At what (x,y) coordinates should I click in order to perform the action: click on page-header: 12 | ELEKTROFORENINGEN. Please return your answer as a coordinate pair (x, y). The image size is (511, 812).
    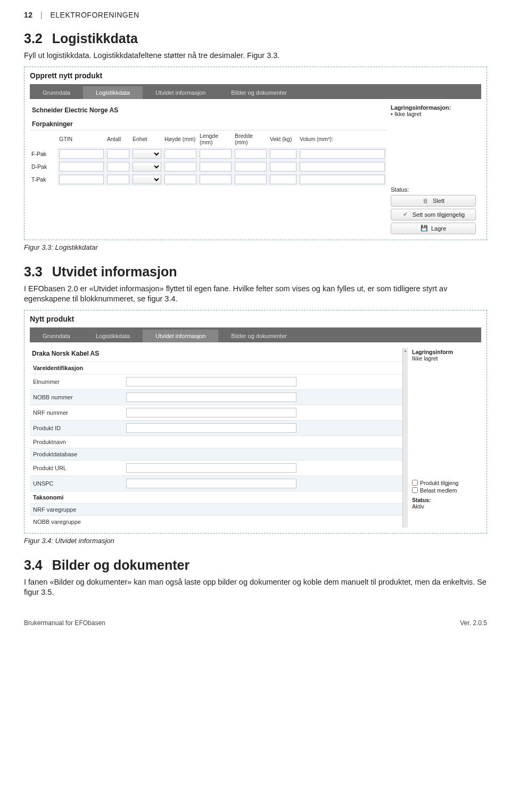
    Looking at the image, I should click on (256, 15).